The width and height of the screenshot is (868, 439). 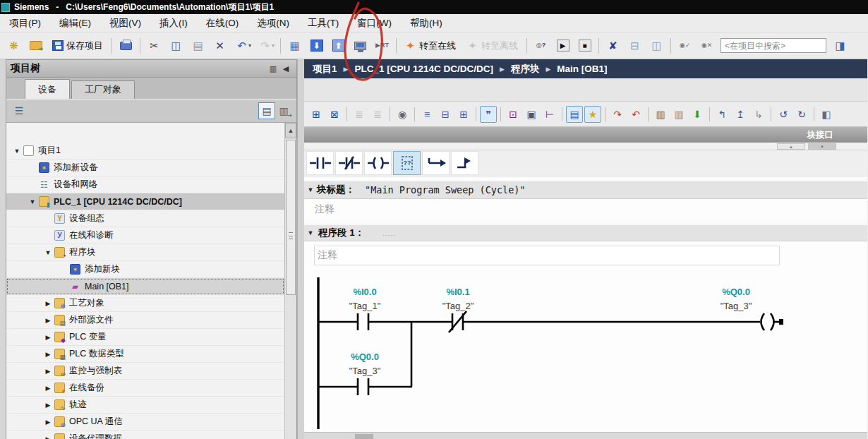 I want to click on interface-expand-icon: ▲, so click(x=791, y=147).